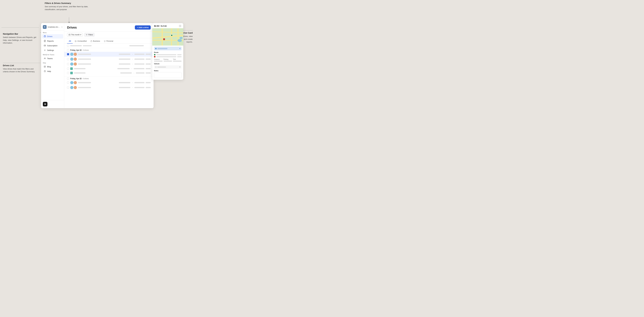 The height and width of the screenshot is (317, 644). I want to click on route-end-amount, so click(180, 57).